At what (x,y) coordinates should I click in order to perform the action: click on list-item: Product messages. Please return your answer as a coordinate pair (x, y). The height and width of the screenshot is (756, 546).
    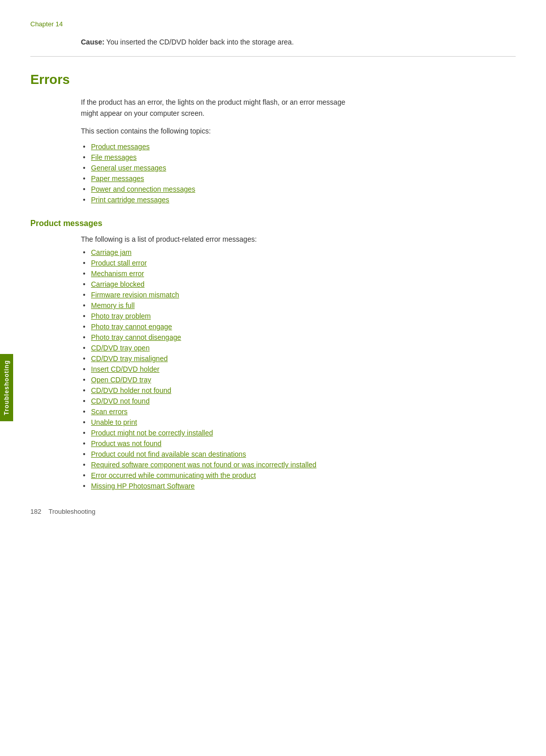
    Looking at the image, I should click on (303, 147).